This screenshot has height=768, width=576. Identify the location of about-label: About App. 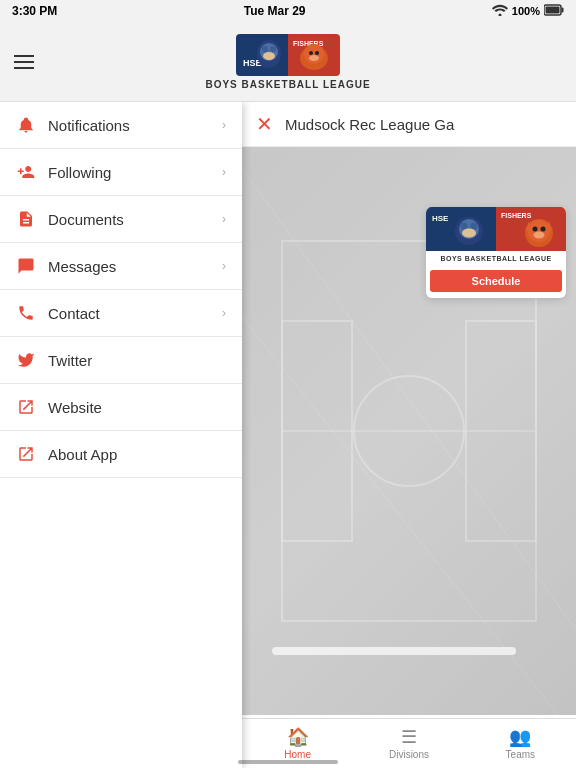
(82, 454).